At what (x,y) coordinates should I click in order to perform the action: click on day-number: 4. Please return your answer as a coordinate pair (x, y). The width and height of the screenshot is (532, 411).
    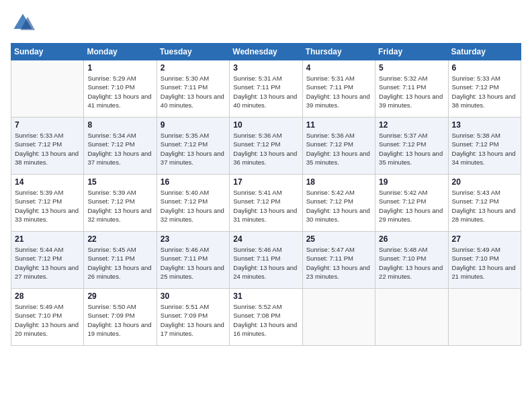
    Looking at the image, I should click on (339, 68).